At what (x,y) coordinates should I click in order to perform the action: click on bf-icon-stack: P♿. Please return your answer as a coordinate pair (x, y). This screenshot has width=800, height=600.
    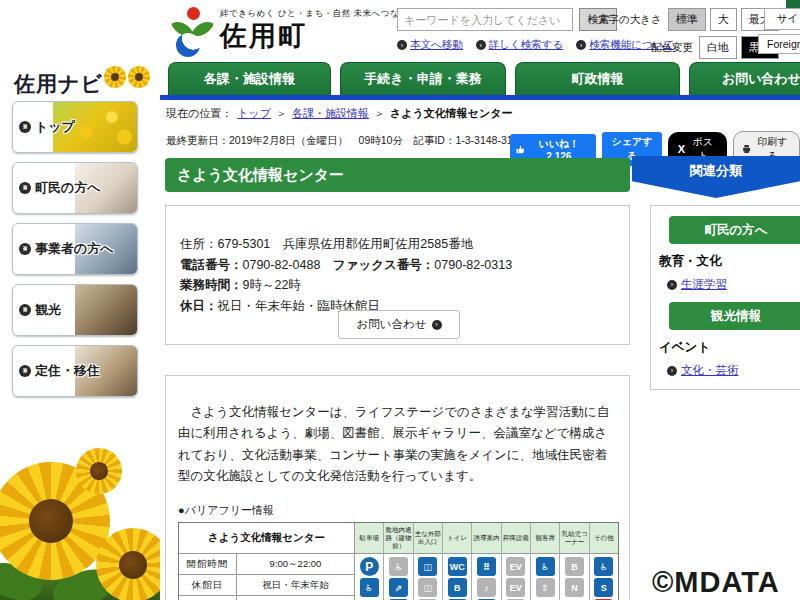
    Looking at the image, I should click on (369, 577).